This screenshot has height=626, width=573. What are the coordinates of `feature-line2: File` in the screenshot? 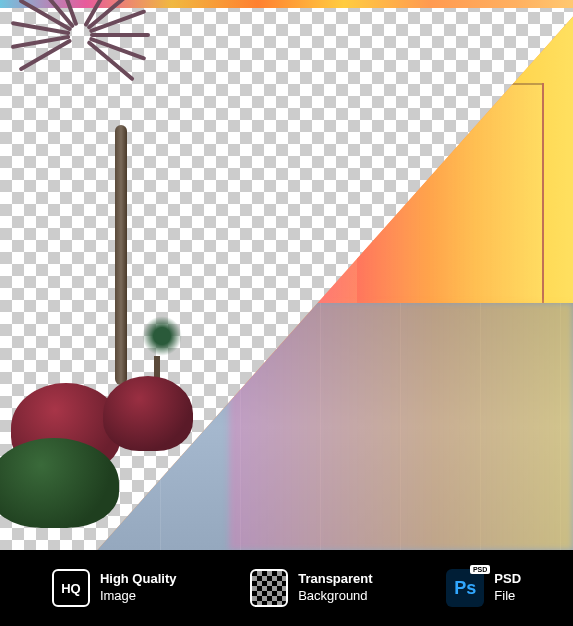 It's located at (508, 596).